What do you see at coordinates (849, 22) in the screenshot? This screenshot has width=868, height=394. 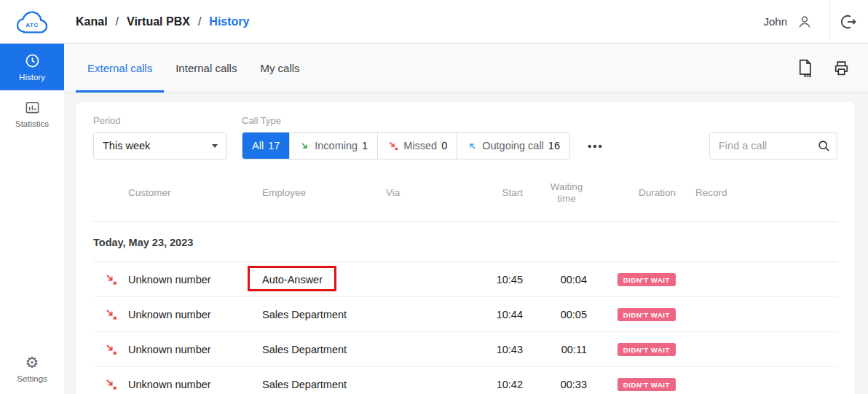 I see `logout-icon` at bounding box center [849, 22].